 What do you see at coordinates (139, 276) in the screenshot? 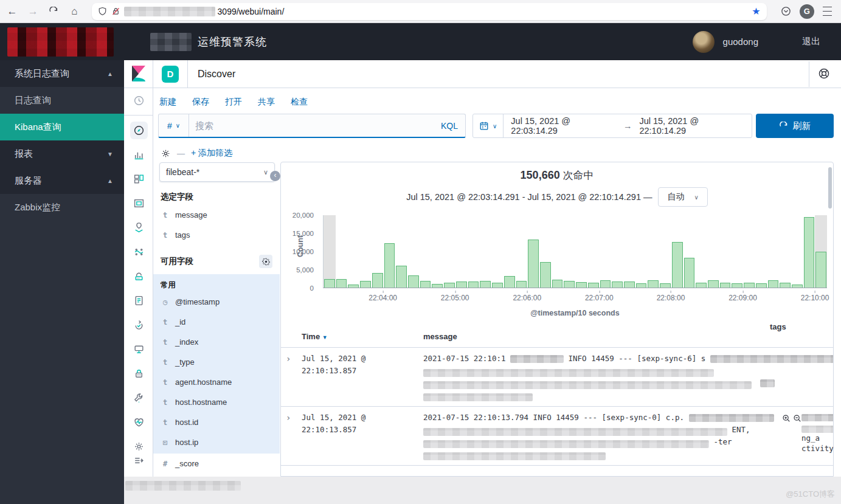
I see `infrastructure-icon` at bounding box center [139, 276].